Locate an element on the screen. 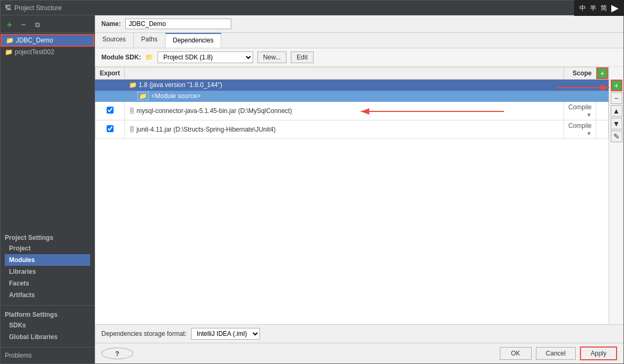  row-mysql-extra is located at coordinates (603, 111).